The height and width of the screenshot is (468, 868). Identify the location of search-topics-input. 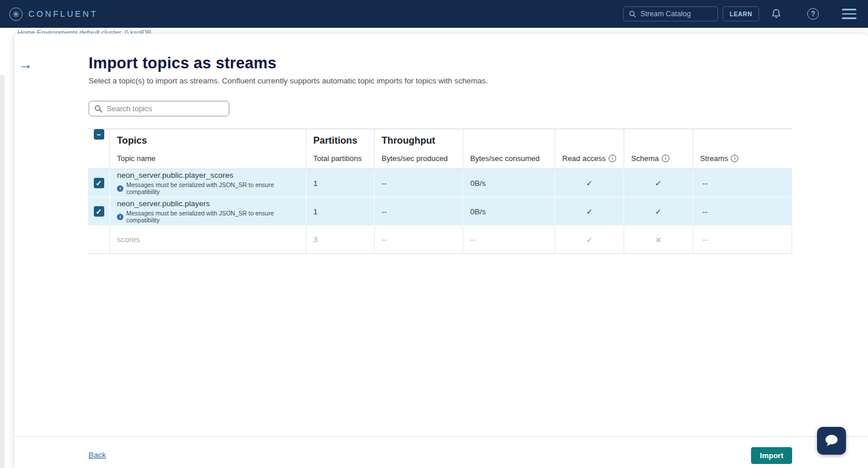
(162, 109).